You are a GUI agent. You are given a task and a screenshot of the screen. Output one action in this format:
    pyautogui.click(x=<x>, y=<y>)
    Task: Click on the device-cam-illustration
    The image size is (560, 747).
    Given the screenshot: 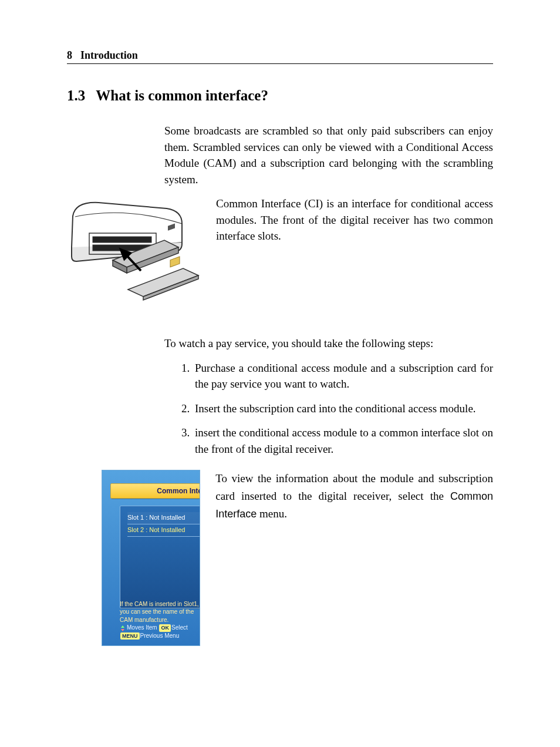 What is the action you would take?
    pyautogui.click(x=136, y=260)
    